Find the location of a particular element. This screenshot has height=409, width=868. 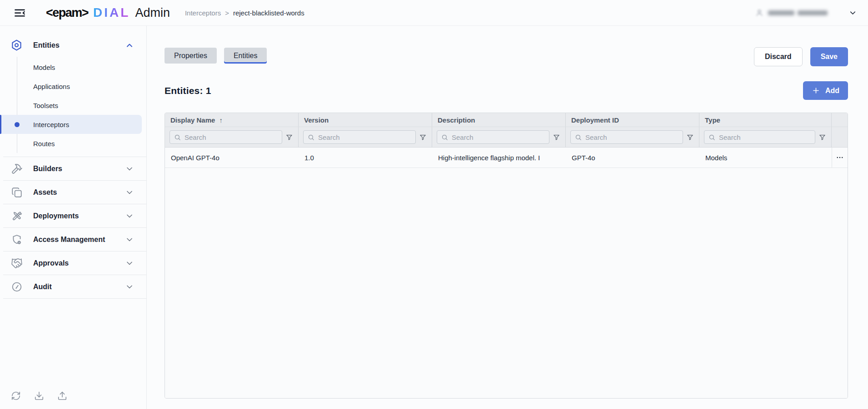

sidebar-item-audit: Audit is located at coordinates (73, 287).